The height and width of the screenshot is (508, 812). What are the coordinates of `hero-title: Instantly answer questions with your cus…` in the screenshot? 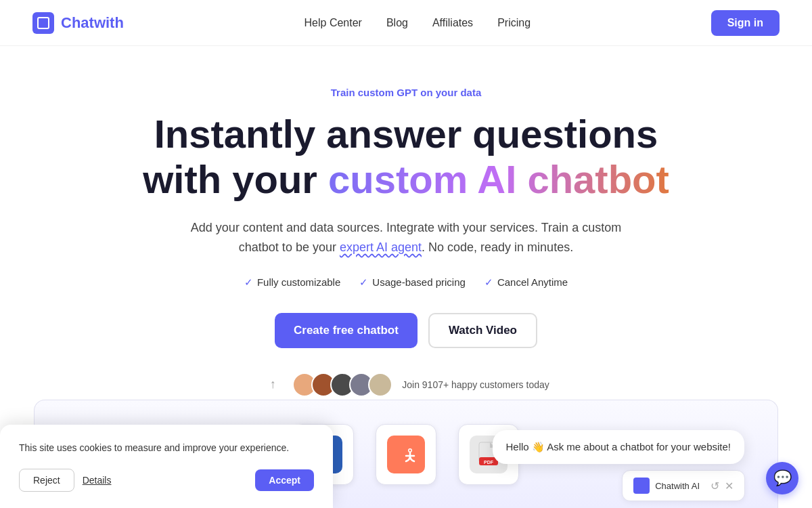 It's located at (406, 157).